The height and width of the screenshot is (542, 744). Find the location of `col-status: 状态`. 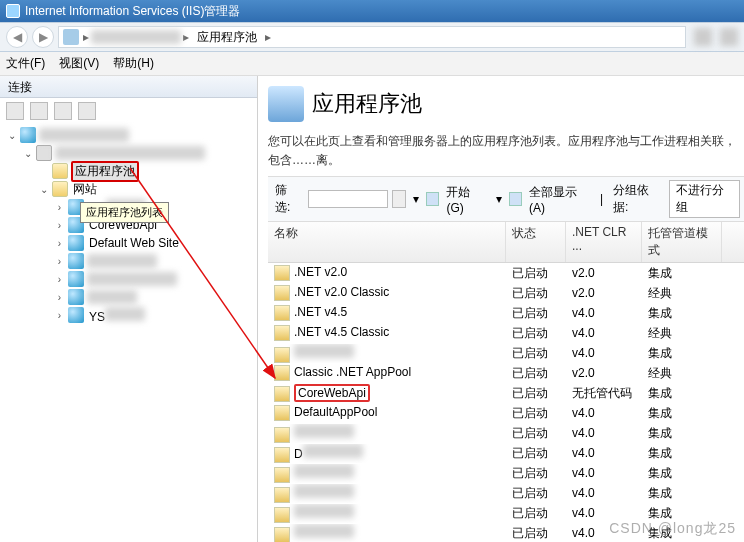

col-status: 状态 is located at coordinates (536, 242).